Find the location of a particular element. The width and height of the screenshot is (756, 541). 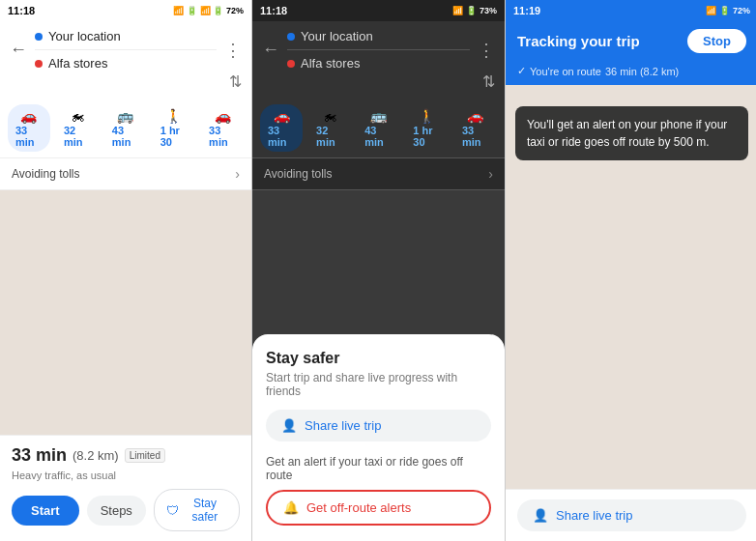

destination-text: Alfa stores is located at coordinates (77, 64).